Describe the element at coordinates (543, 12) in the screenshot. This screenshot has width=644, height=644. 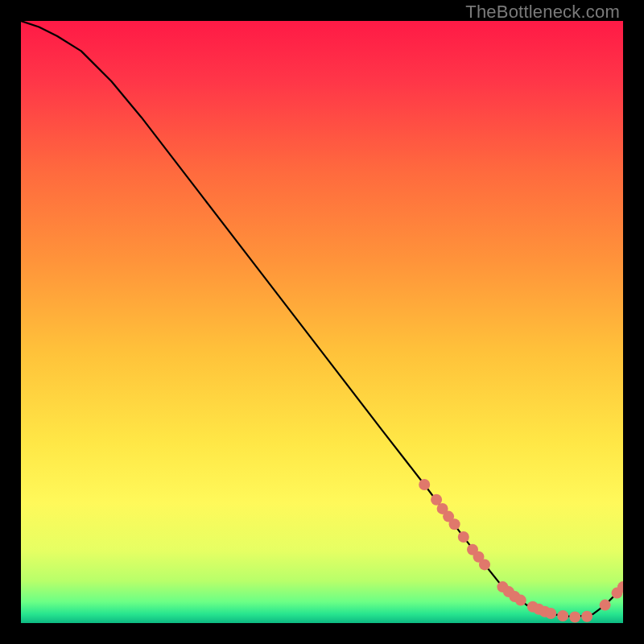
I see `watermark-label: TheBottleneck.com` at that location.